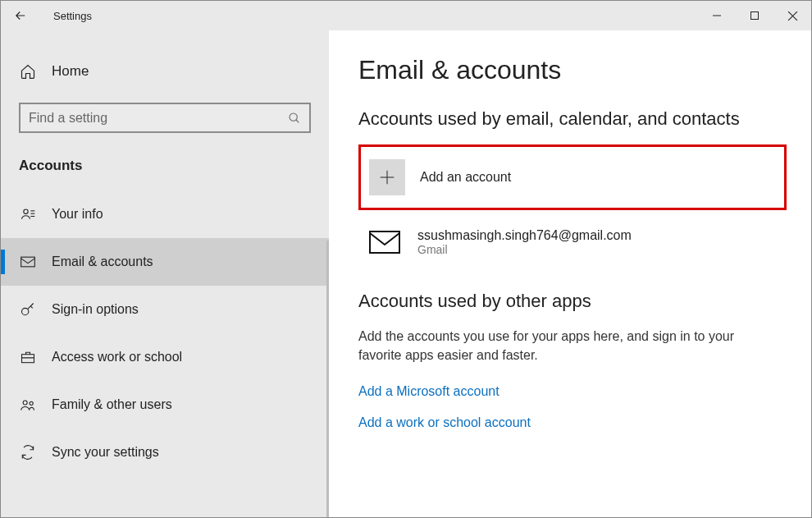 The image size is (812, 518). What do you see at coordinates (3, 262) in the screenshot?
I see `active-indicator` at bounding box center [3, 262].